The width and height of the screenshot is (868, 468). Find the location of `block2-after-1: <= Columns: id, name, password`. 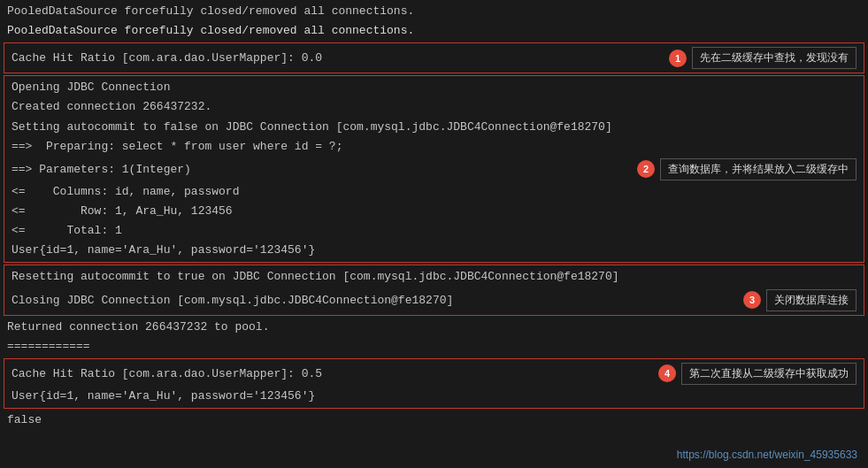

block2-after-1: <= Columns: id, name, password is located at coordinates (434, 192).